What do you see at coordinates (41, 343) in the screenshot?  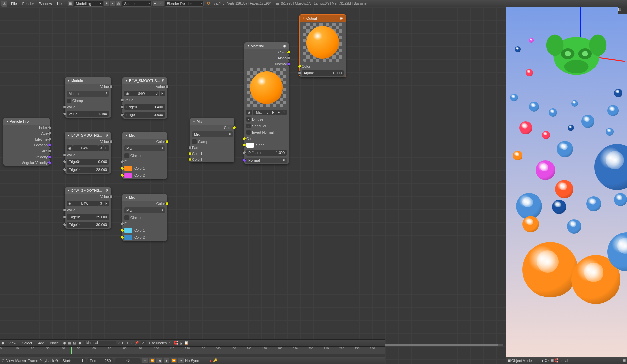 I see `menu-add: Add` at bounding box center [41, 343].